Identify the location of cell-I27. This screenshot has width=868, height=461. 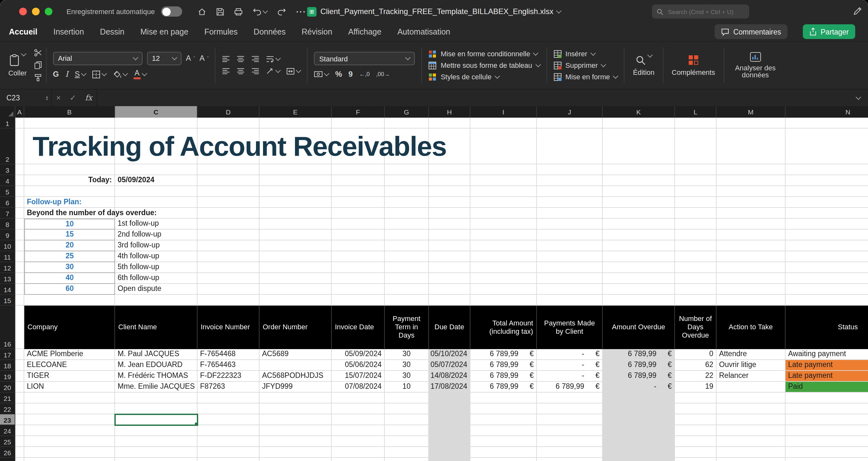
(503, 460).